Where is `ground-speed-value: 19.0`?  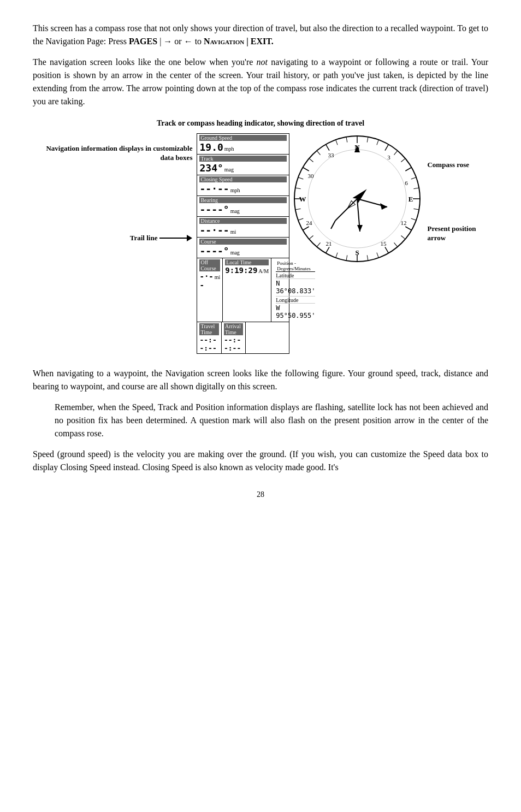
ground-speed-value: 19.0 is located at coordinates (211, 147).